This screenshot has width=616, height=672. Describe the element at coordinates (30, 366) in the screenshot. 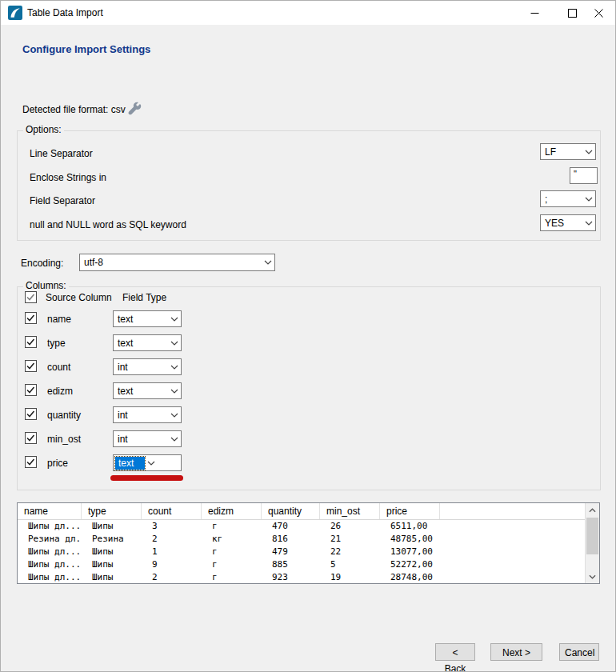

I see `checkbox-count` at that location.